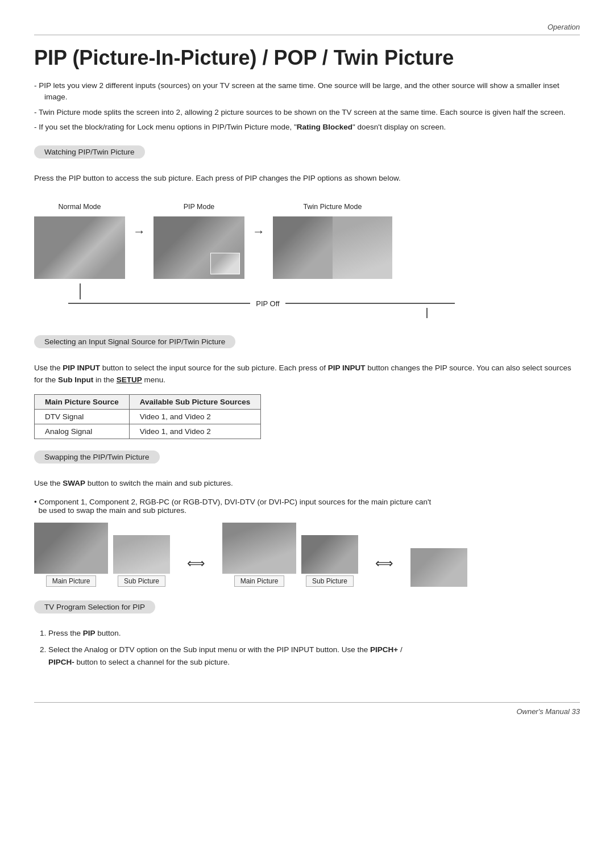 Image resolution: width=614 pixels, height=868 pixels. I want to click on pip-off-vertical-line-left, so click(80, 291).